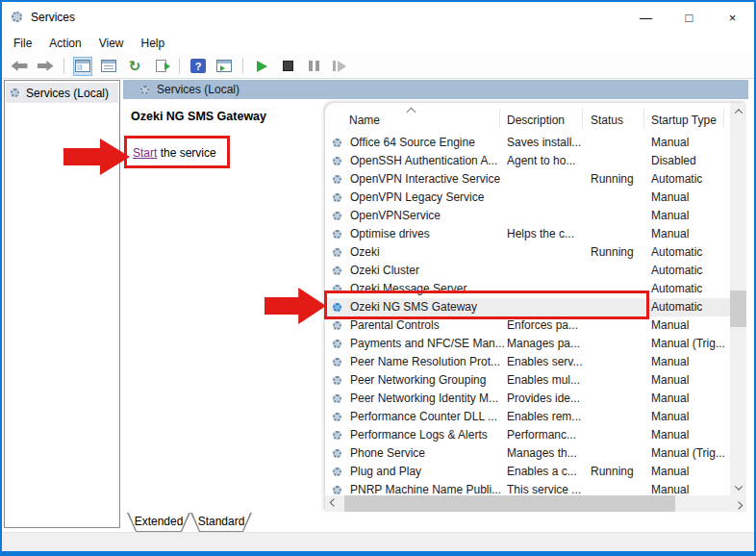 Image resolution: width=756 pixels, height=556 pixels. What do you see at coordinates (429, 142) in the screenshot?
I see `cell-name: Office 64 Source Engine` at bounding box center [429, 142].